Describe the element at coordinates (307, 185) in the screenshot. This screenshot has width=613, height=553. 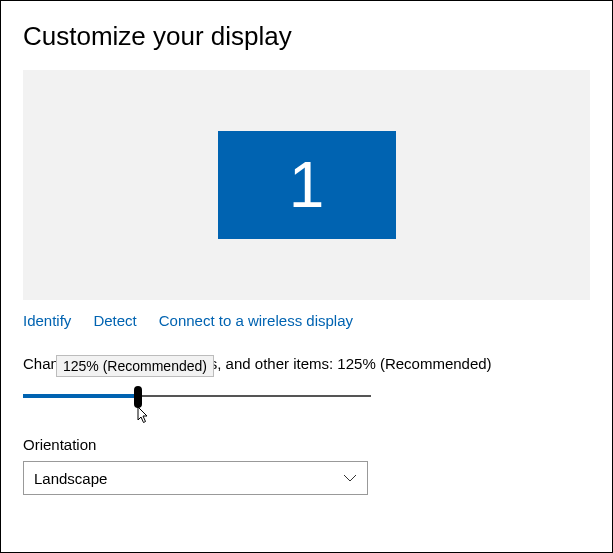
I see `monitor-tile-1: 1` at that location.